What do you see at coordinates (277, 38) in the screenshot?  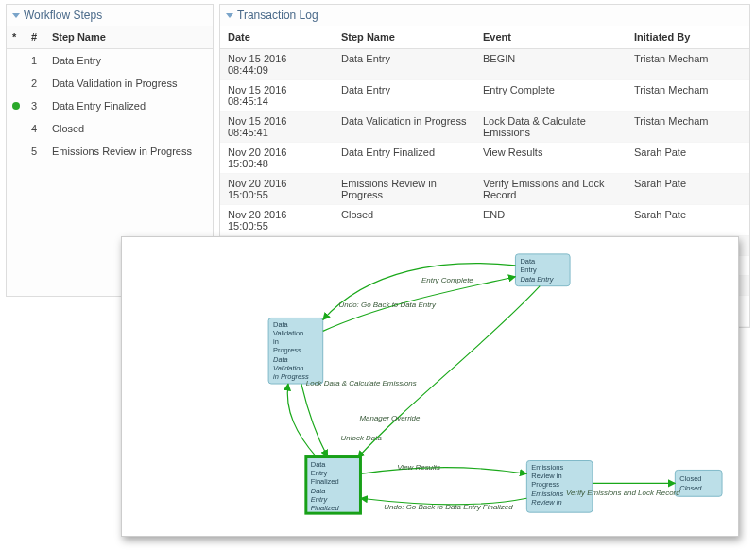 I see `col-date: Date` at bounding box center [277, 38].